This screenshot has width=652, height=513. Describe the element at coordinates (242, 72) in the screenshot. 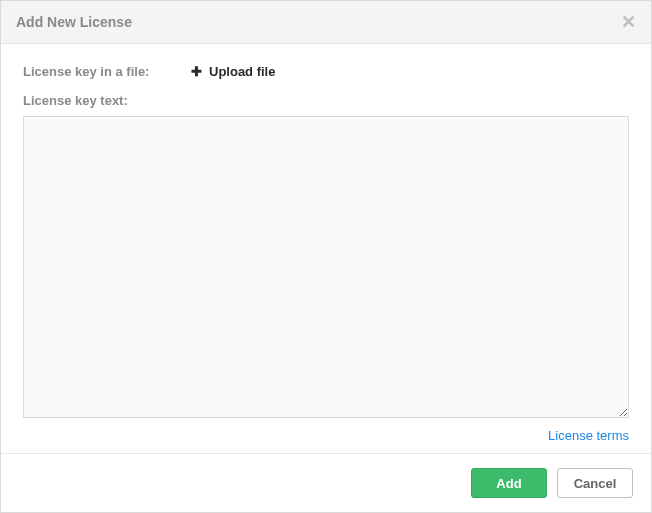

I see `upload-file-label: Upload file` at that location.